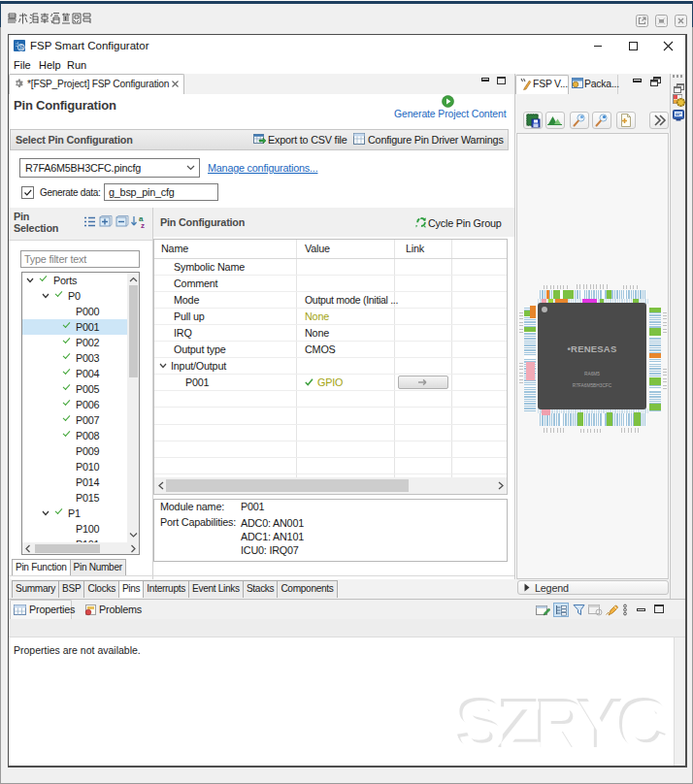  I want to click on svg-text: S, so click(21, 47).